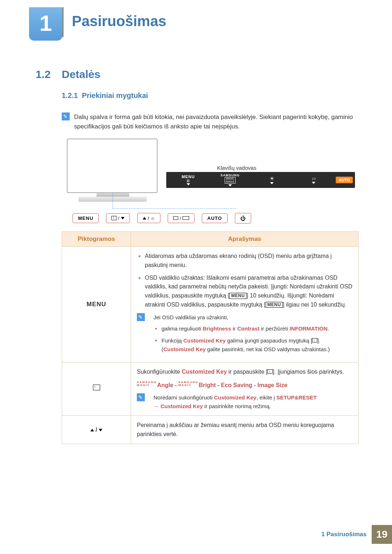  I want to click on monitor-illustration: Klavišų vadovas MENU ▥ SAMSUNG MAGICANGL…, so click(210, 178).